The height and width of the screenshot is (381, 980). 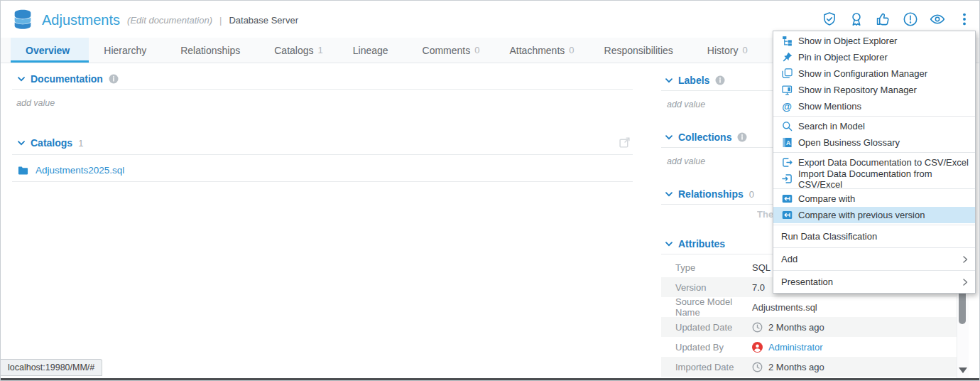 I want to click on menu-item-open-business-glossary: A Open Business Glossary, so click(x=874, y=142).